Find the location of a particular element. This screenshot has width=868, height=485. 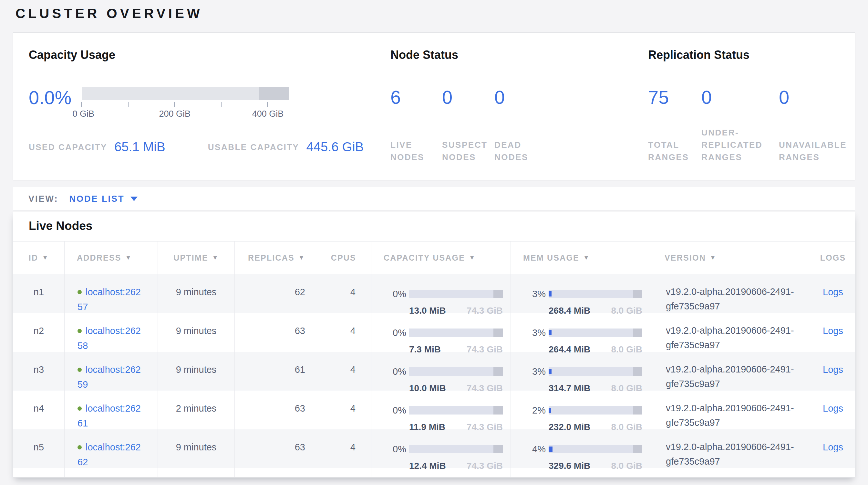

axis-label: 400 GiB is located at coordinates (268, 114).